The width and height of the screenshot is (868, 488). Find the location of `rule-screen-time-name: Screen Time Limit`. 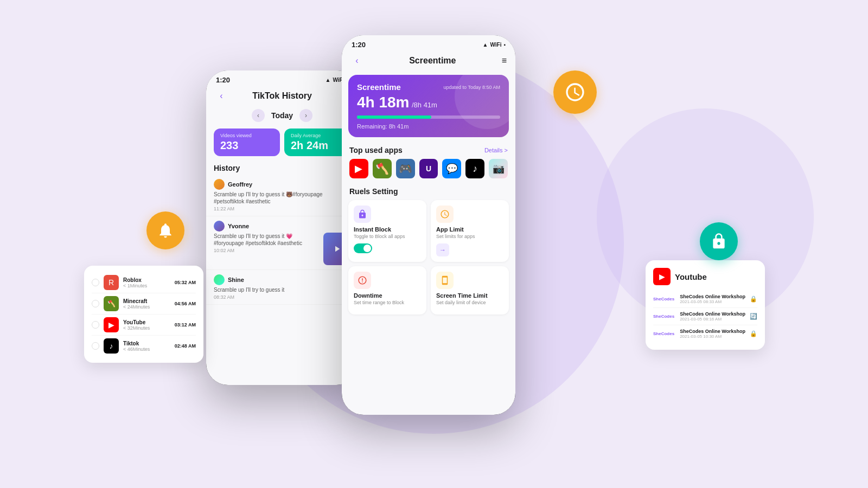

rule-screen-time-name: Screen Time Limit is located at coordinates (470, 296).